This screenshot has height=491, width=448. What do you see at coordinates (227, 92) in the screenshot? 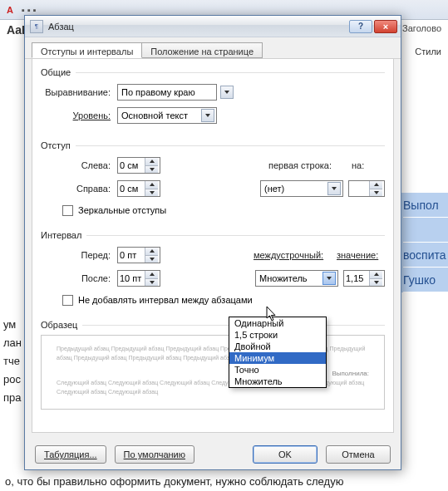
I see `alignment-dropdown-button` at bounding box center [227, 92].